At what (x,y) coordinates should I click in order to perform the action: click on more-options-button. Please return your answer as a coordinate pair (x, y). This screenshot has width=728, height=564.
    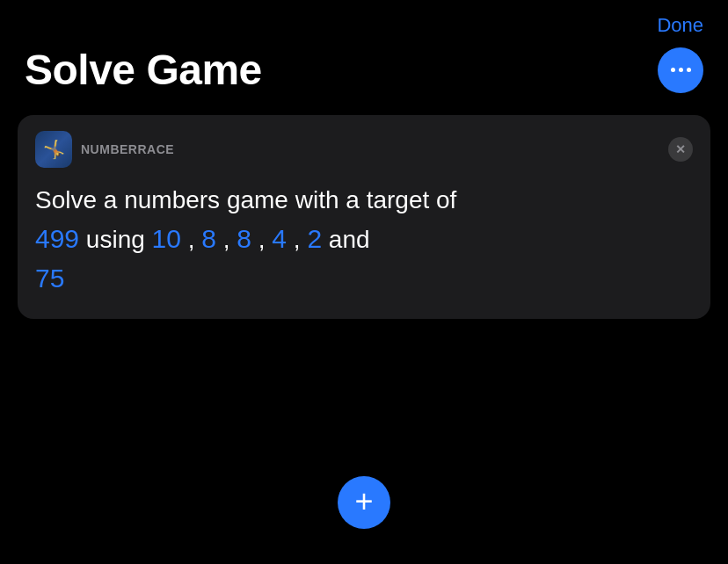
    Looking at the image, I should click on (681, 70).